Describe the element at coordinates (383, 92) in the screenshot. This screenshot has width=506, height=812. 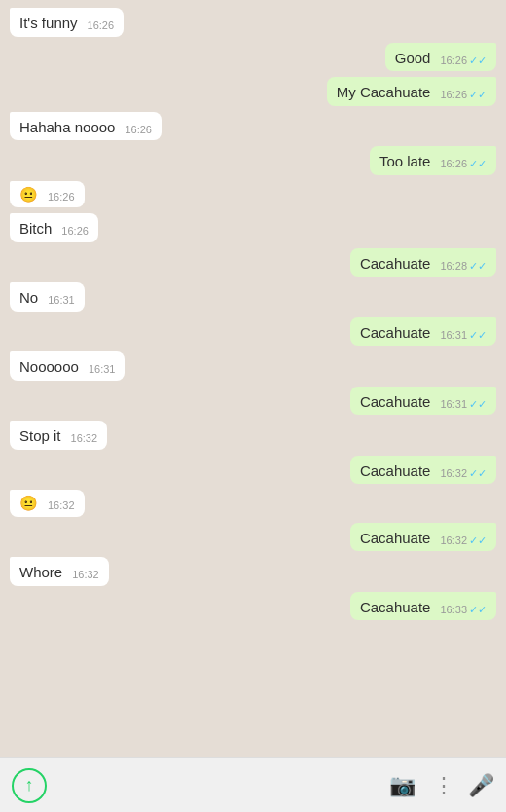
I see `bubble-text: My Cacahuate` at that location.